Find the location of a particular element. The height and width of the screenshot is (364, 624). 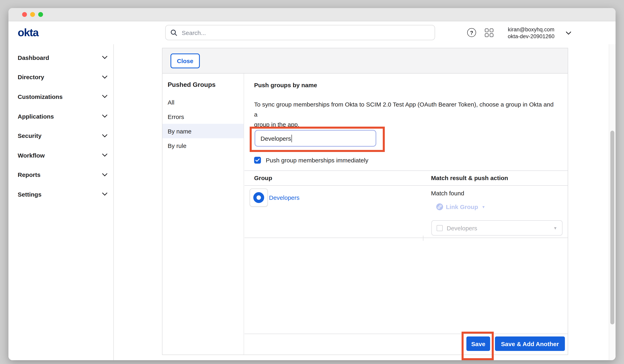

annotation-box-input: Developers is located at coordinates (317, 139).